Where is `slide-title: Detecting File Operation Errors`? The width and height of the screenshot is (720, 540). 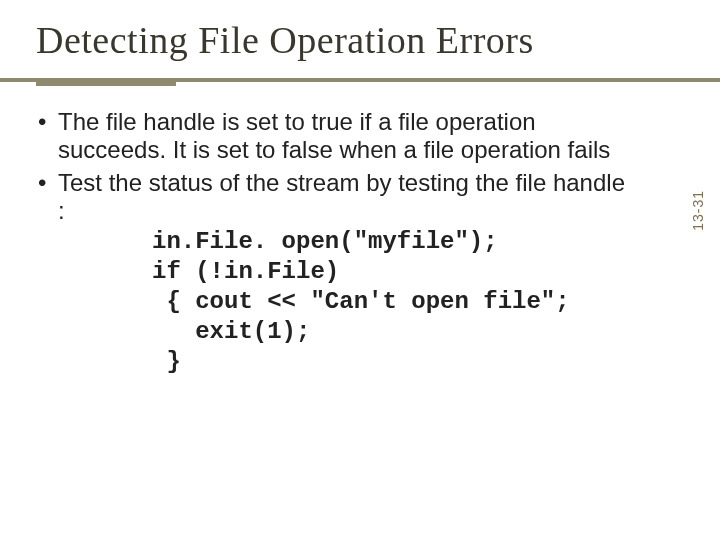 slide-title: Detecting File Operation Errors is located at coordinates (360, 40).